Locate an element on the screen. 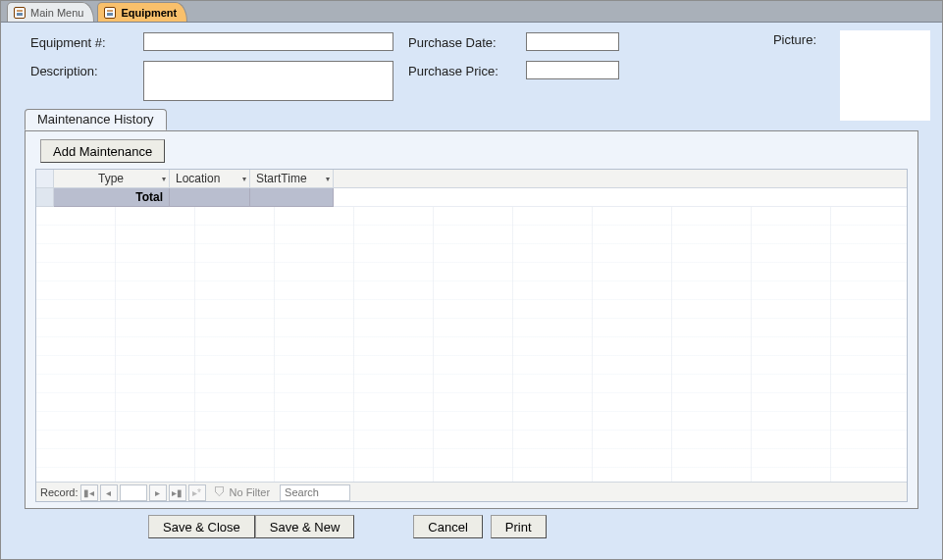 The image size is (943, 560). total-cell-location is located at coordinates (210, 198).